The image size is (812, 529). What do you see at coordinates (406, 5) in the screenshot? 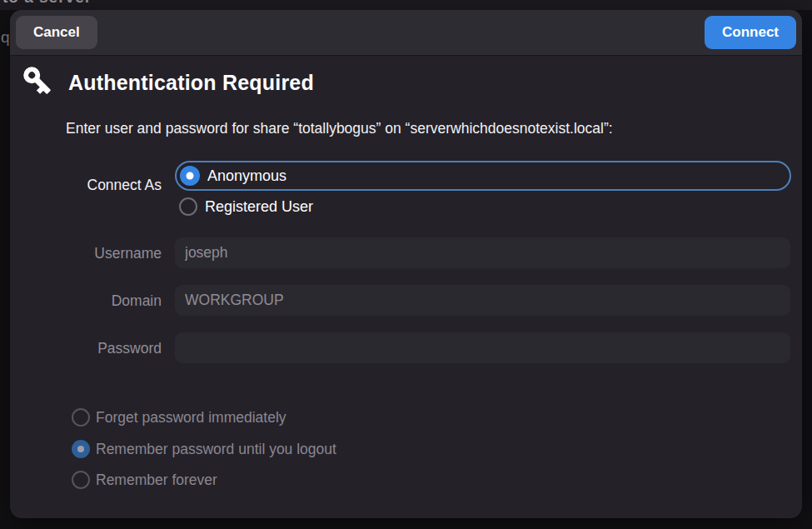
I see `background-window-sliver: to a server` at bounding box center [406, 5].